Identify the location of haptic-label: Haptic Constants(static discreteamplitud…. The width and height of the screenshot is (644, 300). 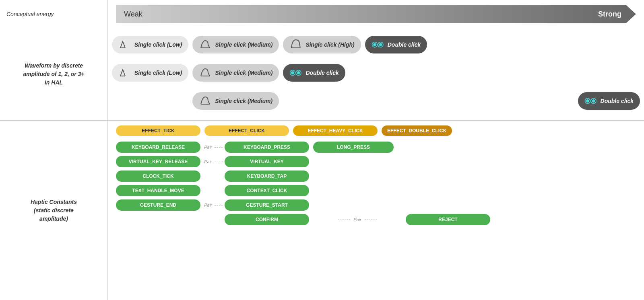
(54, 210).